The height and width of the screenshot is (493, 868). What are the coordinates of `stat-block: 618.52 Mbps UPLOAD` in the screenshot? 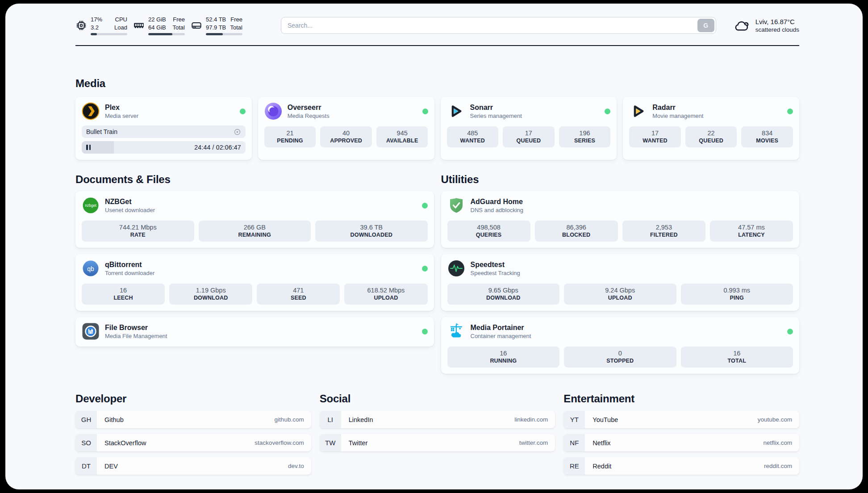 It's located at (386, 294).